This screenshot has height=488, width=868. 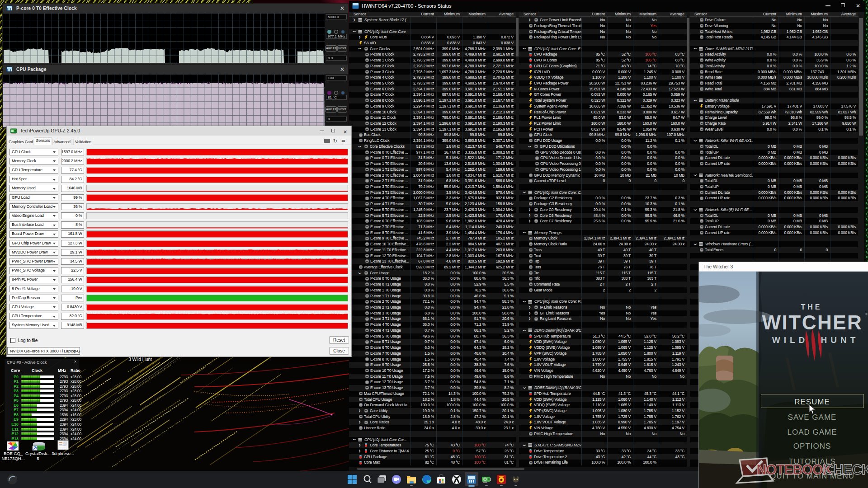 I want to click on svg-text: NOTEBOOK, so click(x=795, y=470).